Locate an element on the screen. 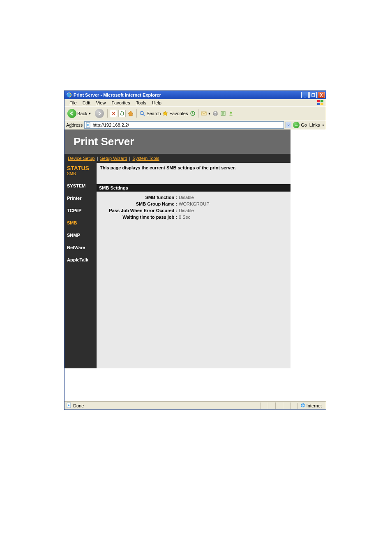 The height and width of the screenshot is (555, 392). status-zone-label: Internet is located at coordinates (314, 406).